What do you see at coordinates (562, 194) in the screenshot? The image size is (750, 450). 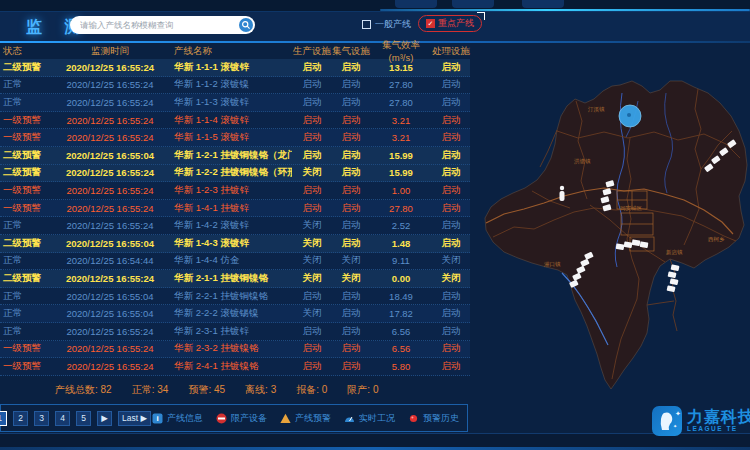 I see `monument-marker` at bounding box center [562, 194].